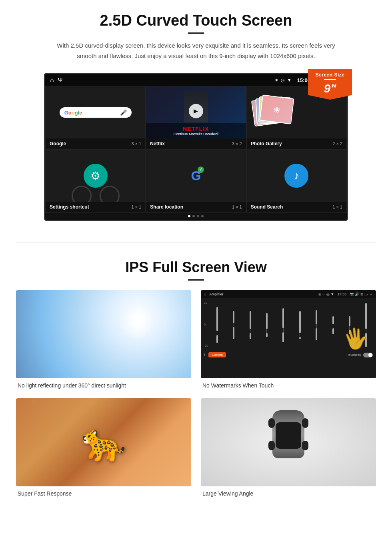 This screenshot has width=392, height=558. I want to click on share-thumb: G ✓, so click(196, 176).